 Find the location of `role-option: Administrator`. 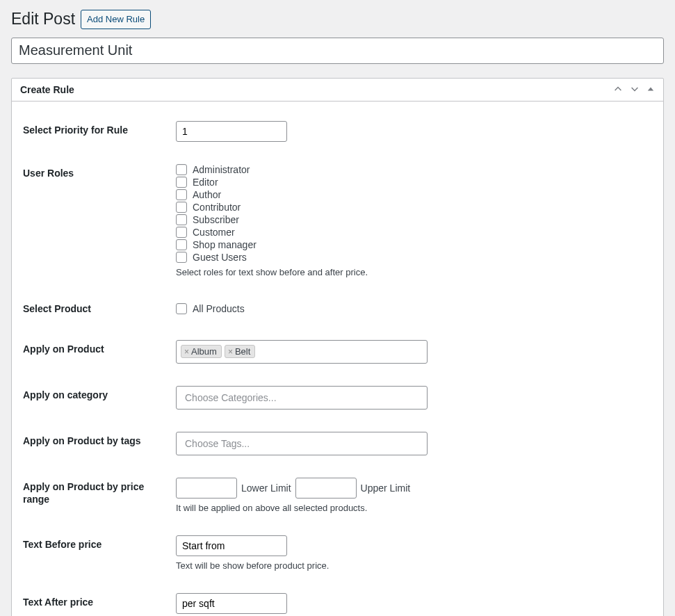

role-option: Administrator is located at coordinates (414, 170).